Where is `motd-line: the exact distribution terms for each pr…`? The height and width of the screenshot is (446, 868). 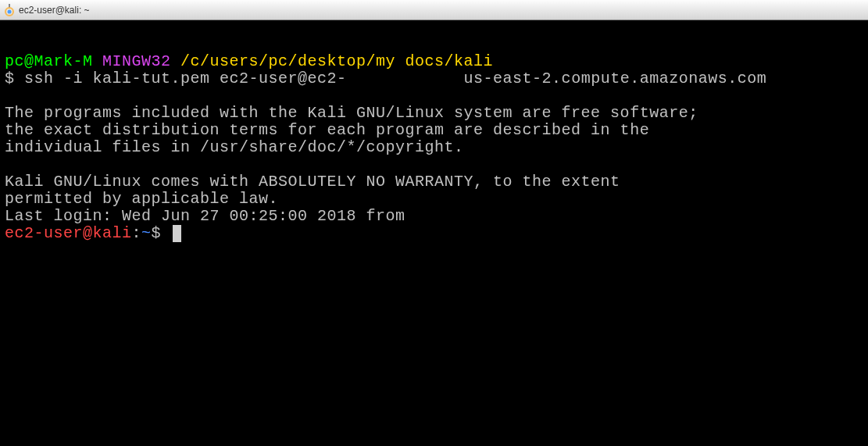
motd-line: the exact distribution terms for each pr… is located at coordinates (434, 130).